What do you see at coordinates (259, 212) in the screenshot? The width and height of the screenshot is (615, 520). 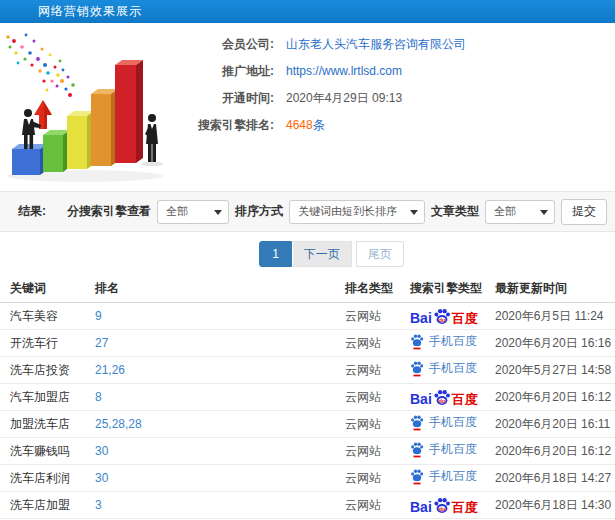 I see `sort-filter-label: 排序方式` at bounding box center [259, 212].